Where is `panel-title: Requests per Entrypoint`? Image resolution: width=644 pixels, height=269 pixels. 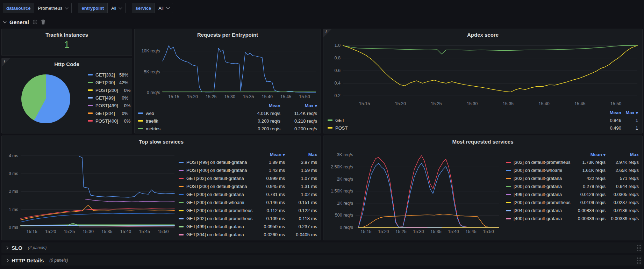 panel-title: Requests per Entrypoint is located at coordinates (228, 34).